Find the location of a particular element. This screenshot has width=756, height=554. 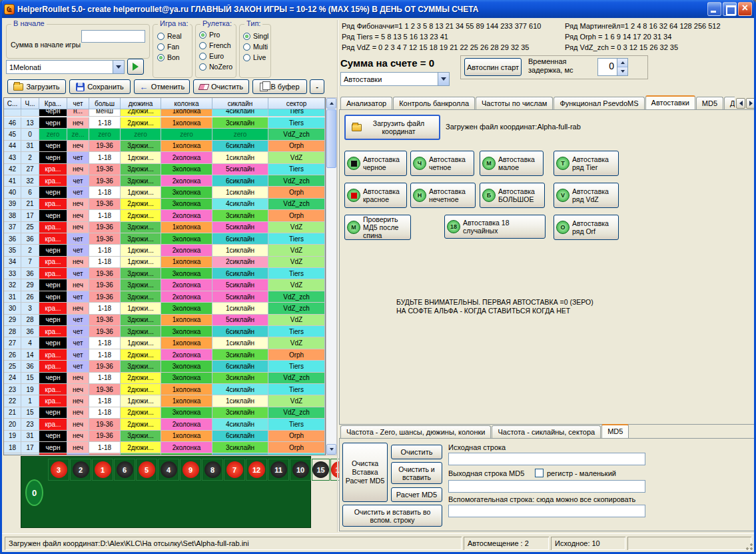

clear-button: Очистить is located at coordinates (221, 87).